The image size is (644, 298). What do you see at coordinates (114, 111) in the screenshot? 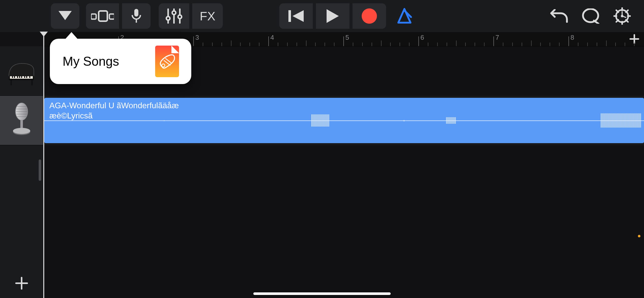
I see `region-label: AGA-Wonderful U ãWonderfulãäåæ æè©Lyrics…` at bounding box center [114, 111].